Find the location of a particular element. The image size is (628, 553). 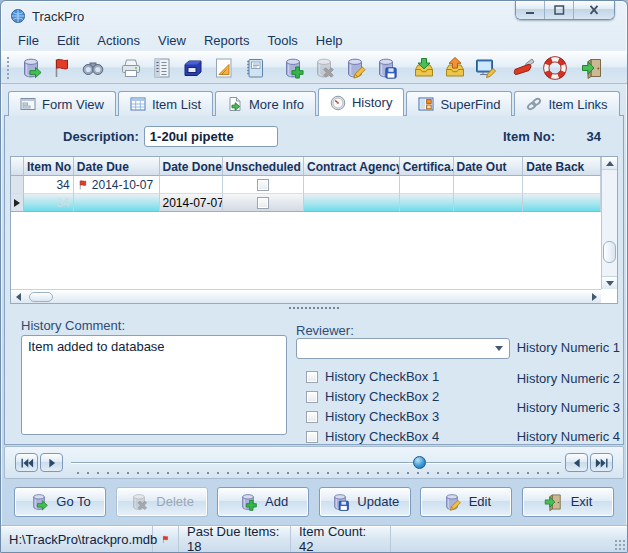

tab-item-links: Item Links is located at coordinates (566, 104).